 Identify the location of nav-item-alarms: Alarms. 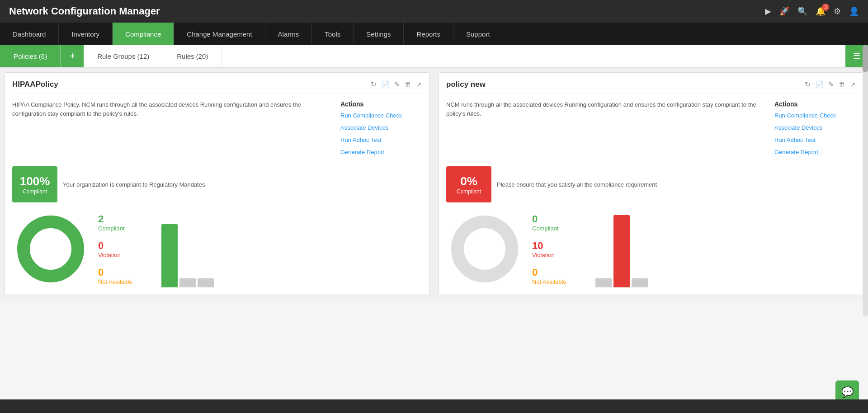
(289, 34).